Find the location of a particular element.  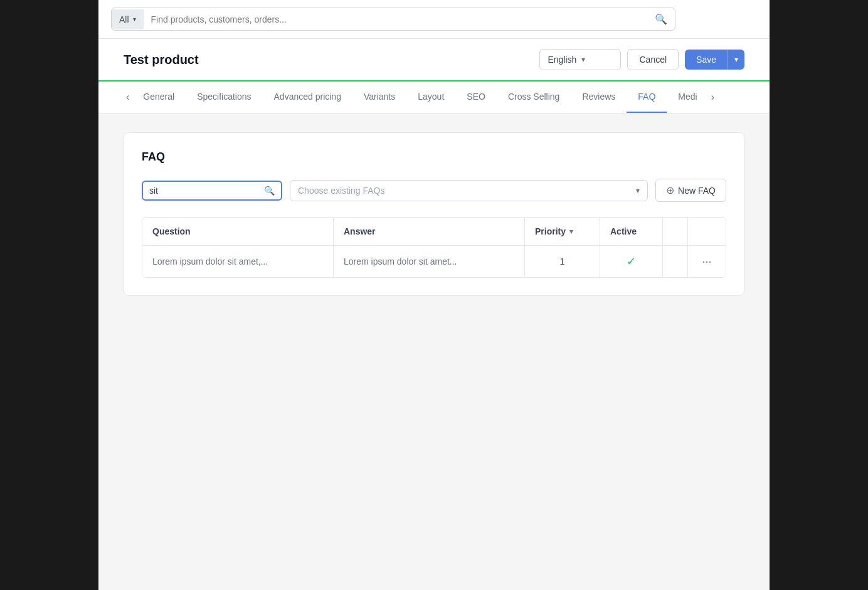

tab-next-button: › is located at coordinates (712, 97).